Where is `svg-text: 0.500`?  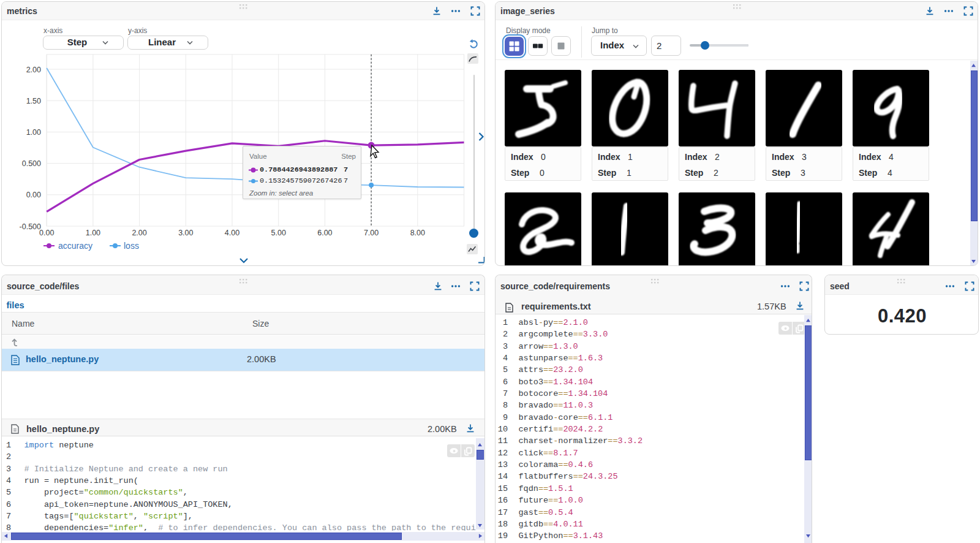
svg-text: 0.500 is located at coordinates (32, 164).